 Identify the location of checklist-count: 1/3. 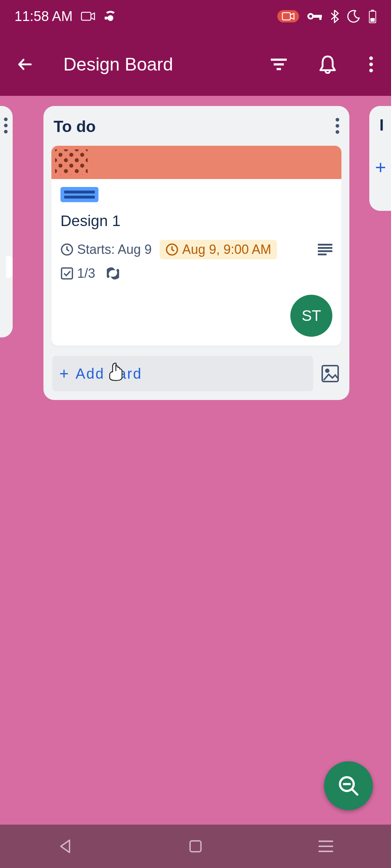
(86, 273).